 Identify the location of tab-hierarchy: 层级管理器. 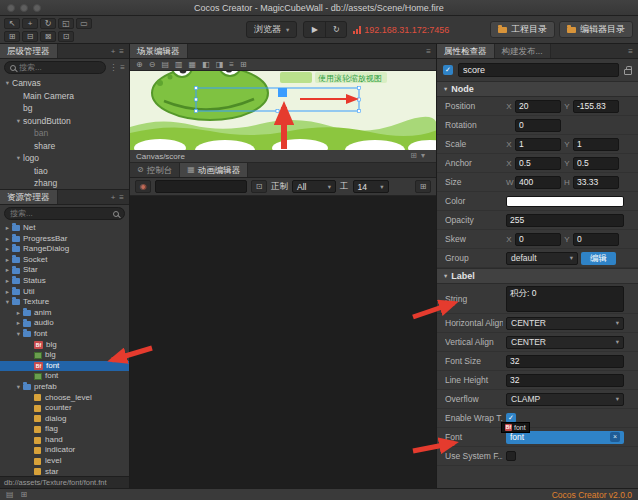
(29, 51).